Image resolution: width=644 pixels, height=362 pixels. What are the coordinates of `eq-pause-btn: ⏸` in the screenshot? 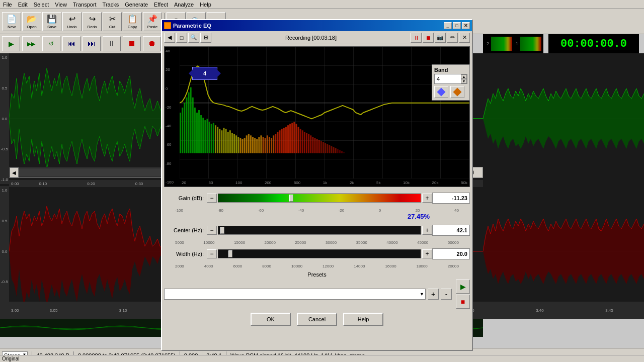 It's located at (416, 38).